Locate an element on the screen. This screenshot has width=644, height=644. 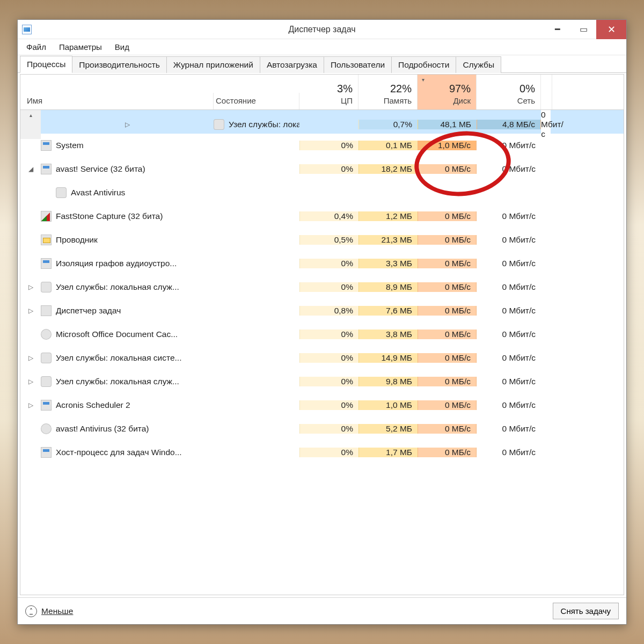
process-name-cell: Диспетчер задач is located at coordinates (127, 311).